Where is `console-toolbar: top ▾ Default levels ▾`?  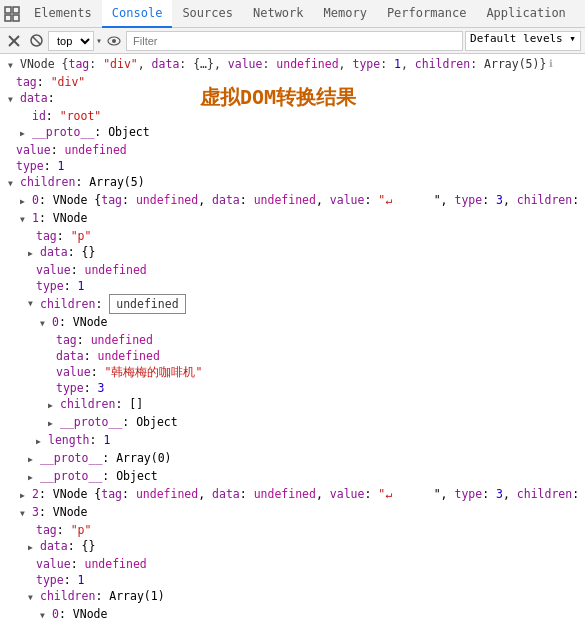 console-toolbar: top ▾ Default levels ▾ is located at coordinates (292, 41).